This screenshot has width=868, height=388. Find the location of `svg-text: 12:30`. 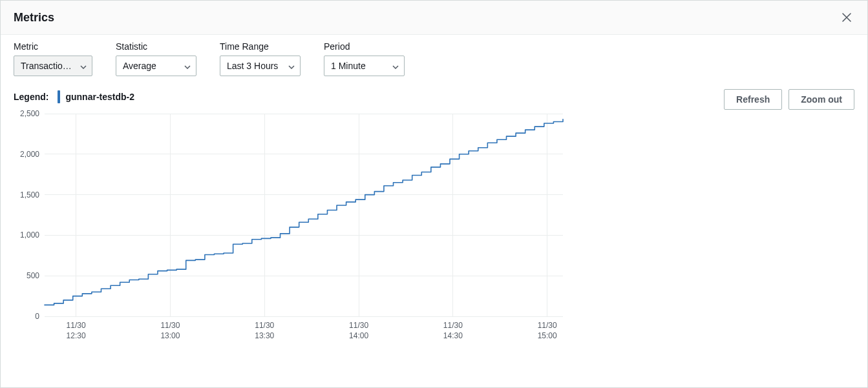

svg-text: 12:30 is located at coordinates (76, 336).